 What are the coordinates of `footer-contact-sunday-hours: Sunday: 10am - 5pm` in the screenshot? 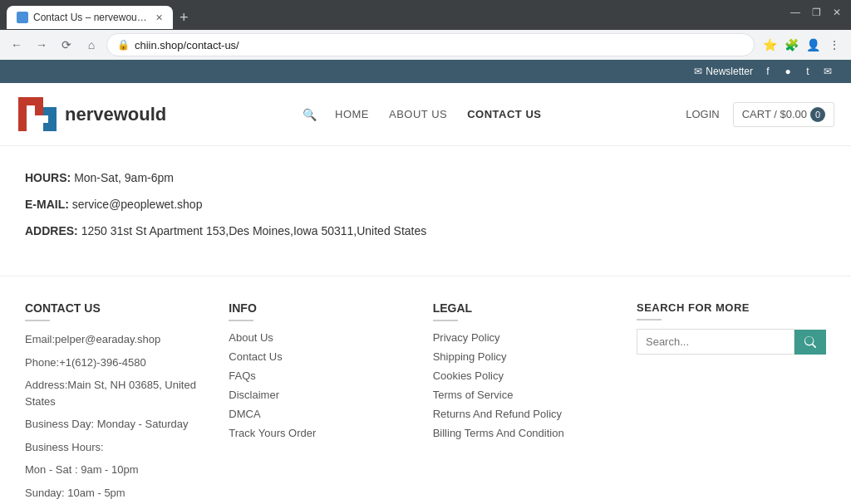 It's located at (115, 493).